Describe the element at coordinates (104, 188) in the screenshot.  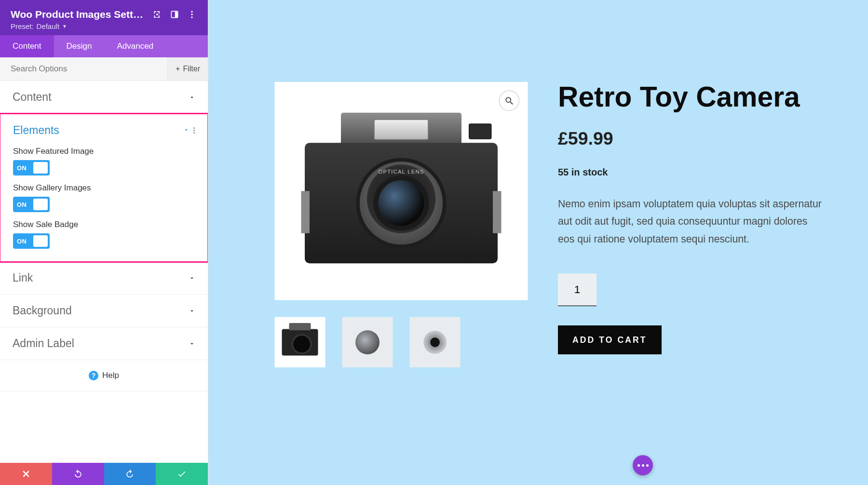
I see `section-elements: Elements Show Featured Image ON Show Gal…` at that location.